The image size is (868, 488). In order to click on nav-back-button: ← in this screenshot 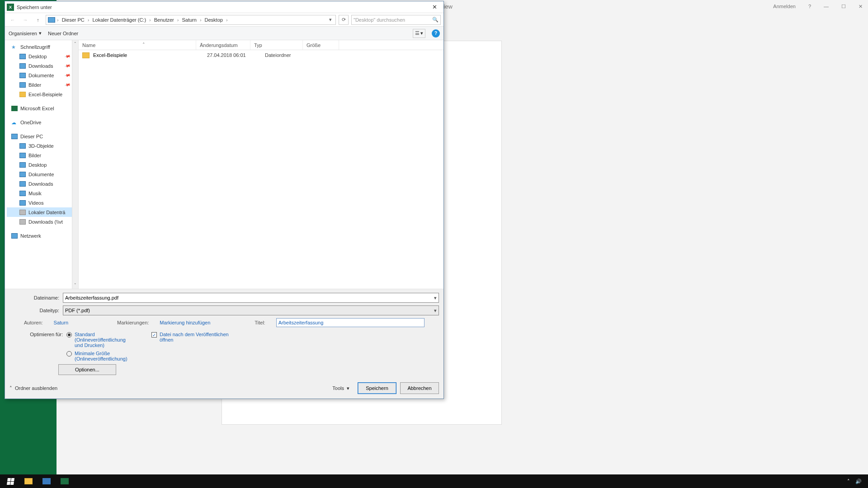, I will do `click(13, 20)`.